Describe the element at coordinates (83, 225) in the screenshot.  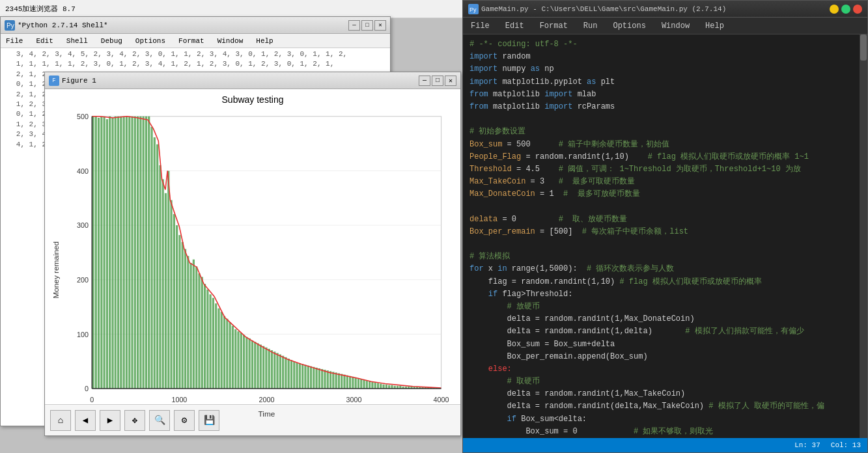
I see `svg-text: 300` at that location.